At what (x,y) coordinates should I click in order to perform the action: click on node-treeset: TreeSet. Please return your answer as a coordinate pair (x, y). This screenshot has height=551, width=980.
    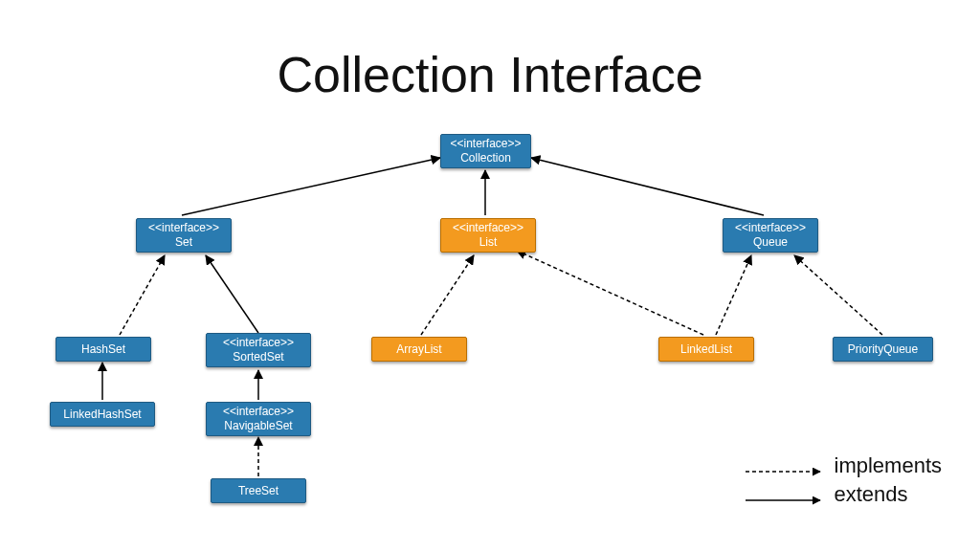
    Looking at the image, I should click on (258, 491).